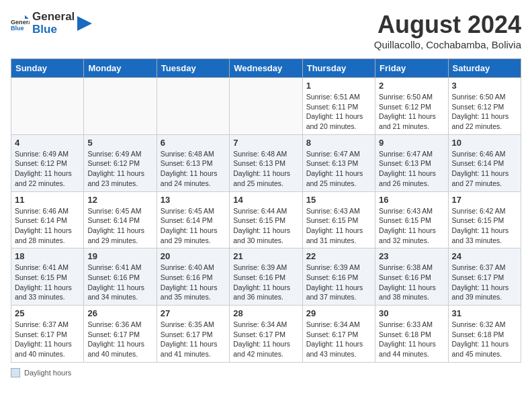 This screenshot has width=532, height=411. What do you see at coordinates (47, 282) in the screenshot?
I see `day-info: Sunrise: 6:41 AM Sunset: 6:15 PM Dayligh…` at bounding box center [47, 282].